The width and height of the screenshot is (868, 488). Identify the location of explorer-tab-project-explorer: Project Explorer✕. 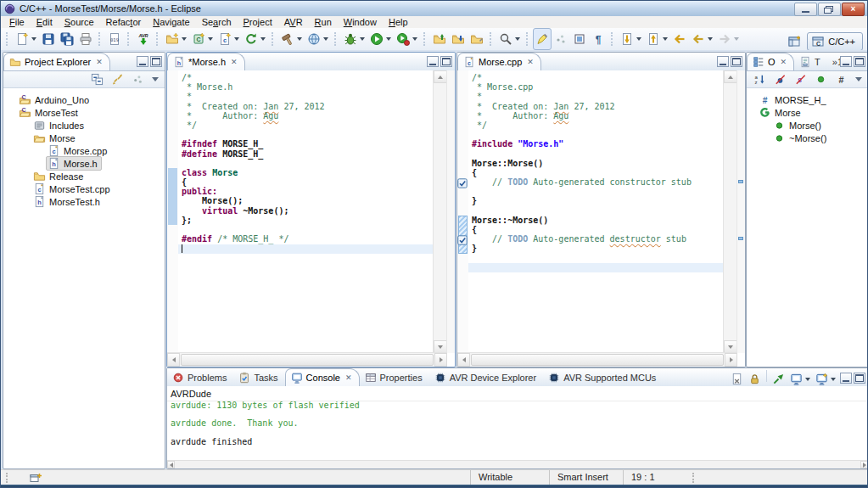
(57, 61).